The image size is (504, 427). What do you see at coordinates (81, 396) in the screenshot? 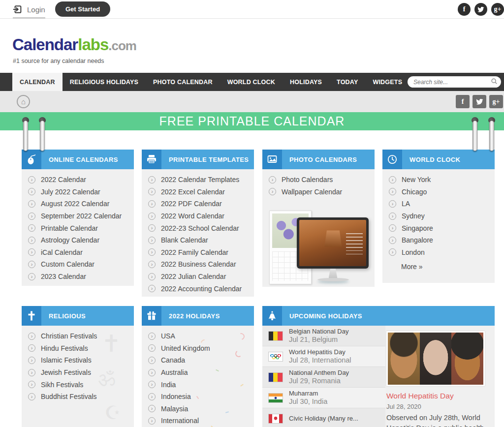
I see `list-item: ›Buddhist Festivals` at bounding box center [81, 396].